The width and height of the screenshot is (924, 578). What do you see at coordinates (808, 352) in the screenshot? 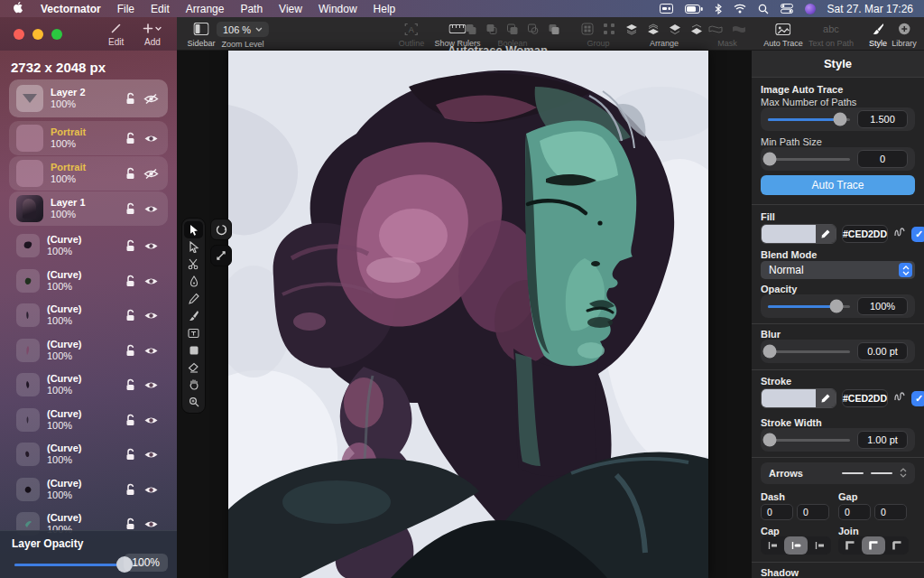
I see `blur-slider` at bounding box center [808, 352].